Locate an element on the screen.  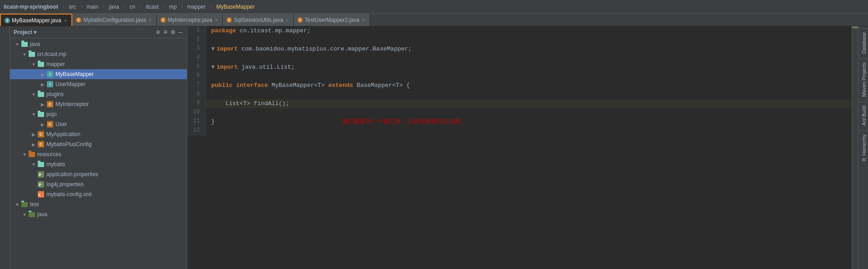
tab-testusermapper2: C TestUserMapper2.java × is located at coordinates (332, 20).